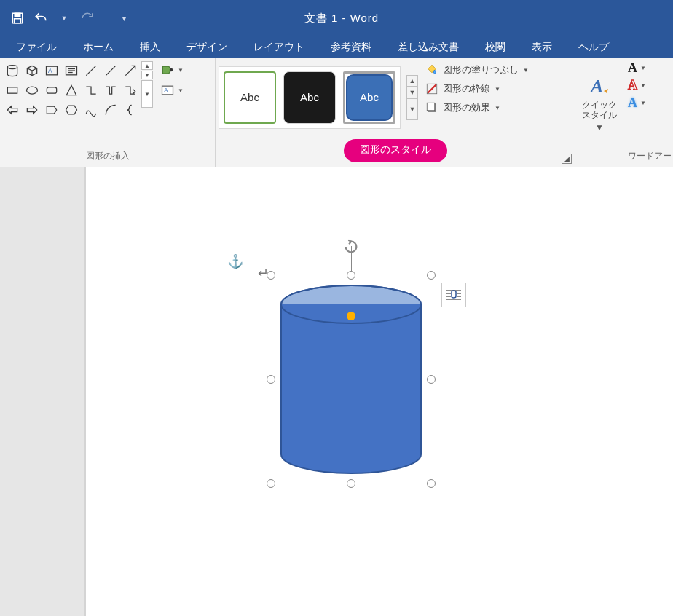 Image resolution: width=673 pixels, height=616 pixels. I want to click on text-effects-button: A▼, so click(648, 103).